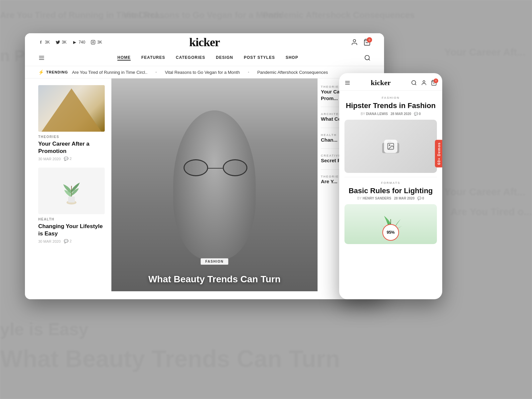 The height and width of the screenshot is (399, 532). Describe the element at coordinates (74, 42) in the screenshot. I see `youtube-icon: ▶` at that location.